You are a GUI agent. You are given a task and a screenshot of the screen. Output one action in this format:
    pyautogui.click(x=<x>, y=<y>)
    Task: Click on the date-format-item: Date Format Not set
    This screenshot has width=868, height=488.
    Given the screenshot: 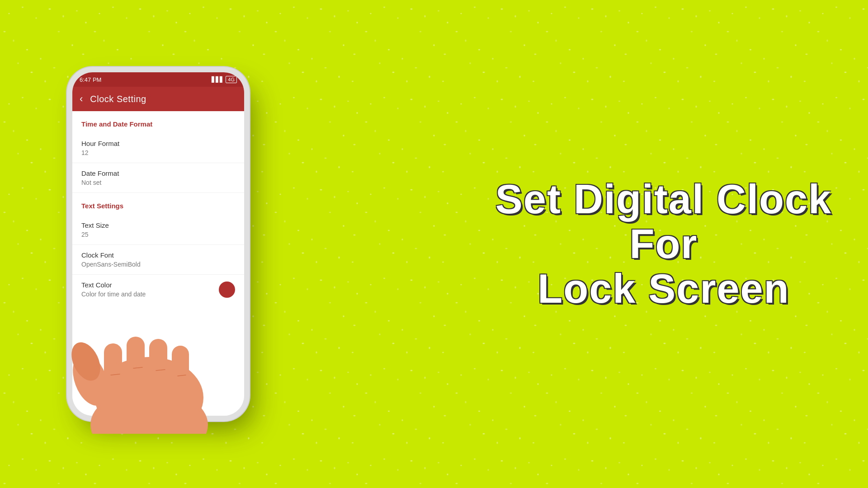 What is the action you would take?
    pyautogui.click(x=158, y=178)
    